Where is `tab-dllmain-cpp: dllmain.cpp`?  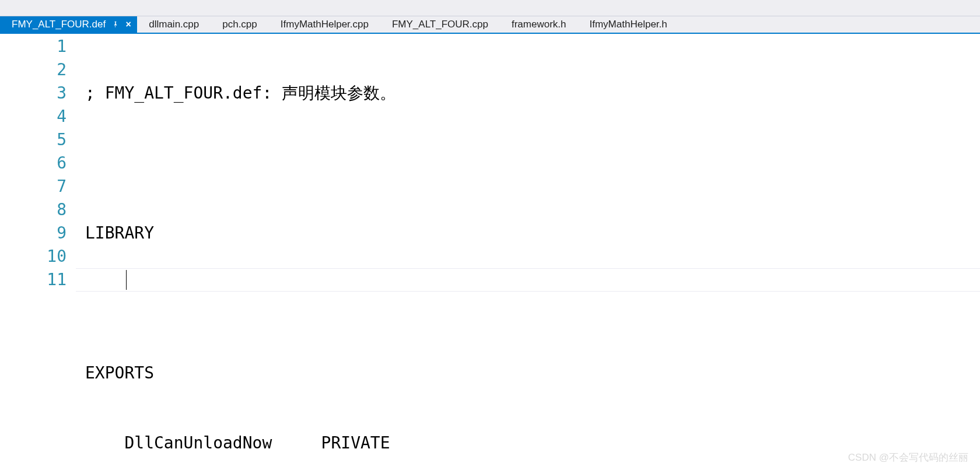 tab-dllmain-cpp: dllmain.cpp is located at coordinates (174, 24).